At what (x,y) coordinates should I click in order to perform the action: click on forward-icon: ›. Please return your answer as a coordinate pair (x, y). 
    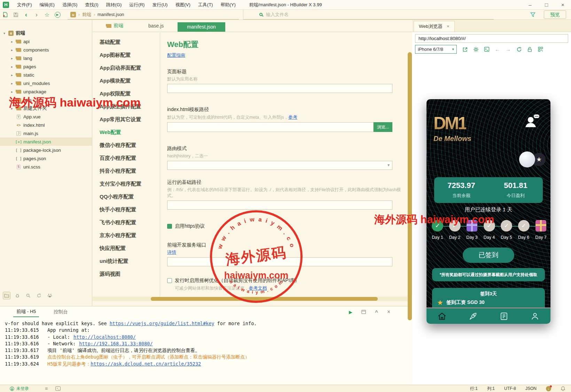
    Looking at the image, I should click on (37, 15).